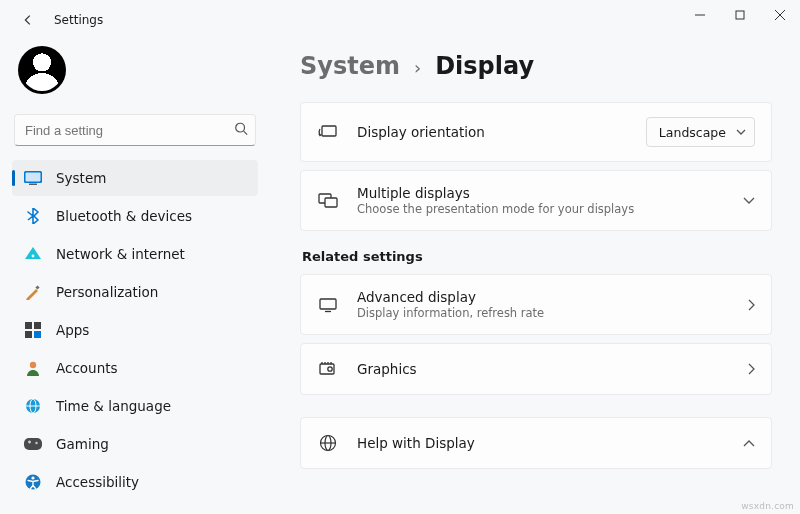  Describe the element at coordinates (33, 292) in the screenshot. I see `personalization-icon` at that location.